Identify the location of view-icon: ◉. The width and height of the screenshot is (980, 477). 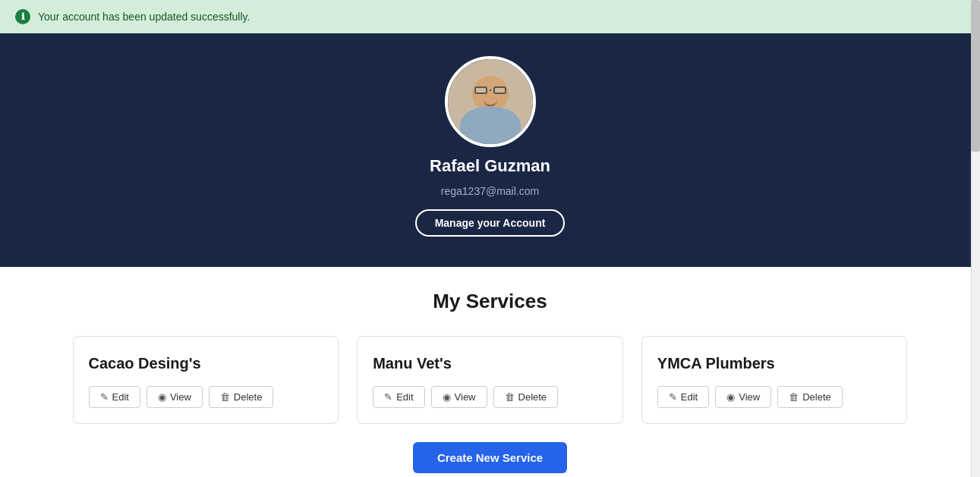
(162, 397).